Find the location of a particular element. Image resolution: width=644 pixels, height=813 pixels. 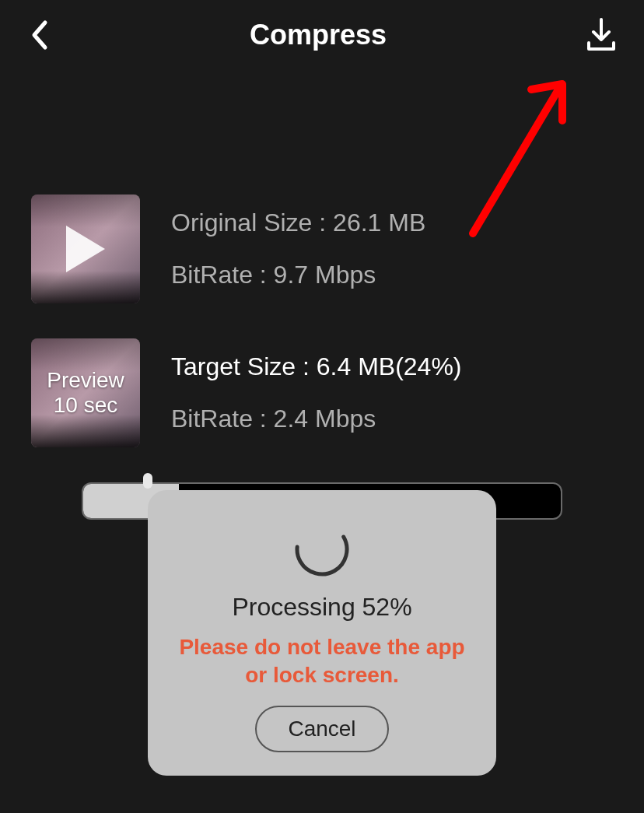

target-bitrate-label: BitRate : 2.4 Mbps is located at coordinates (392, 419).